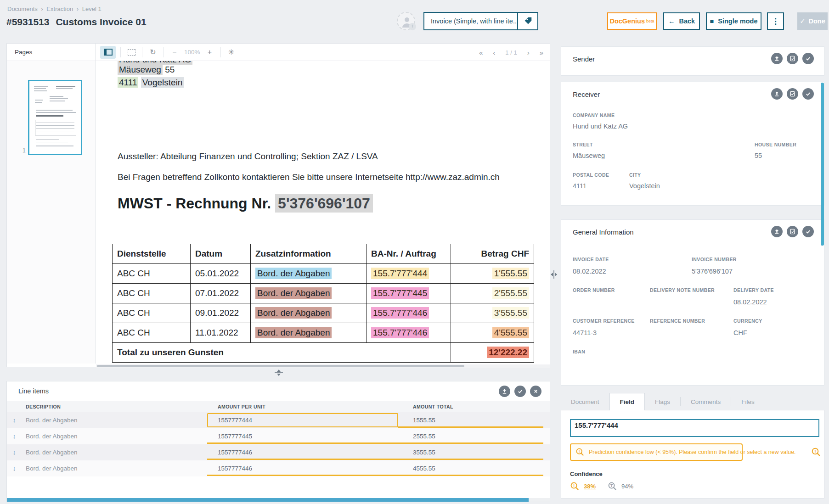 This screenshot has height=504, width=829. What do you see at coordinates (580, 186) in the screenshot?
I see `postal-code-field: 4111` at bounding box center [580, 186].